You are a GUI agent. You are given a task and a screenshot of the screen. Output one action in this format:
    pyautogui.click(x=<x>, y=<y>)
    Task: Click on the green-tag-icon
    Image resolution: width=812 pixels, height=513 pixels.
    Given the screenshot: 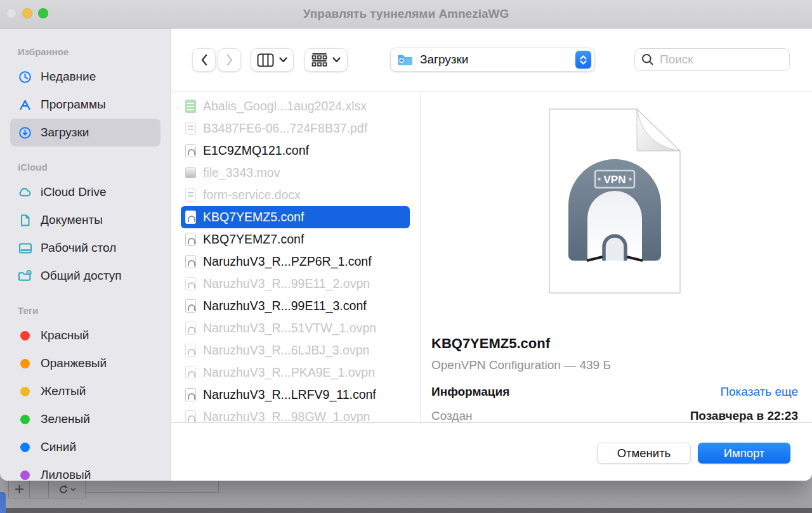 What is the action you would take?
    pyautogui.click(x=25, y=420)
    